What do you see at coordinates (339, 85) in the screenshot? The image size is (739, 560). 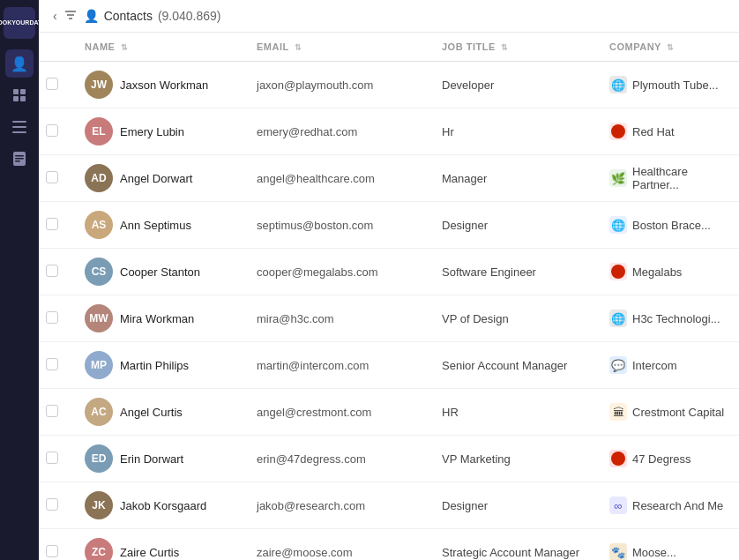 I see `email-cell: jaxon@playmouth.com` at bounding box center [339, 85].